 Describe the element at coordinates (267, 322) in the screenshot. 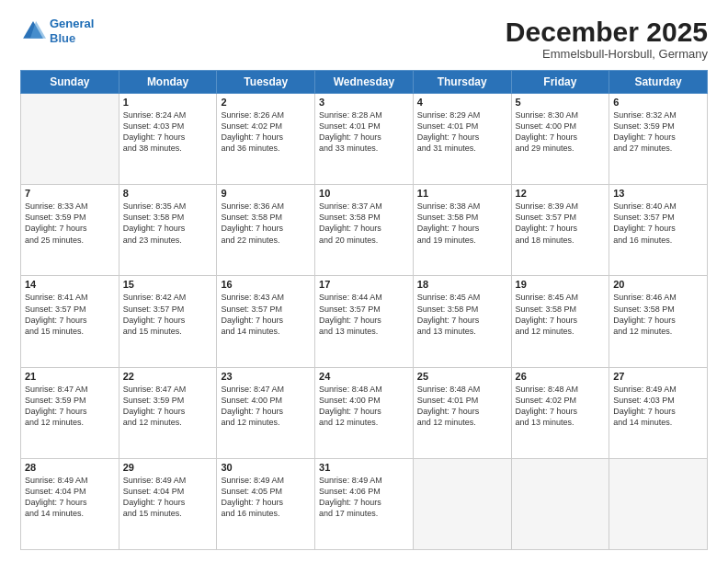

I see `calendar-cell: 16Sunrise: 8:43 AM Sunset: 3:57 PM Dayli…` at that location.